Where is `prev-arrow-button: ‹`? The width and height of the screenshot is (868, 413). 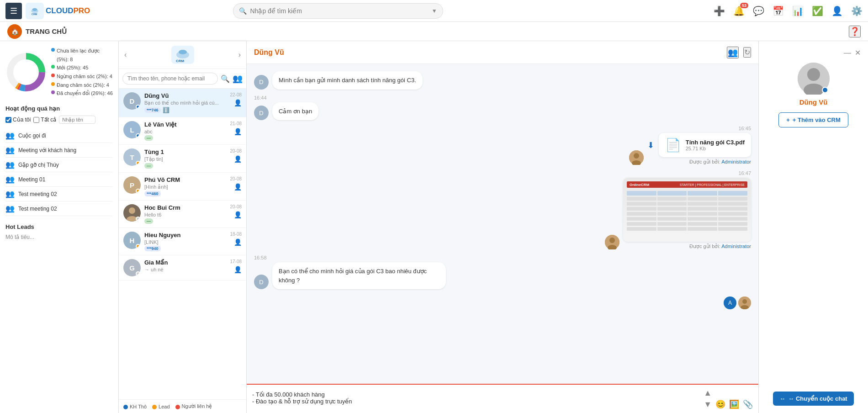
prev-arrow-button: ‹ is located at coordinates (125, 55).